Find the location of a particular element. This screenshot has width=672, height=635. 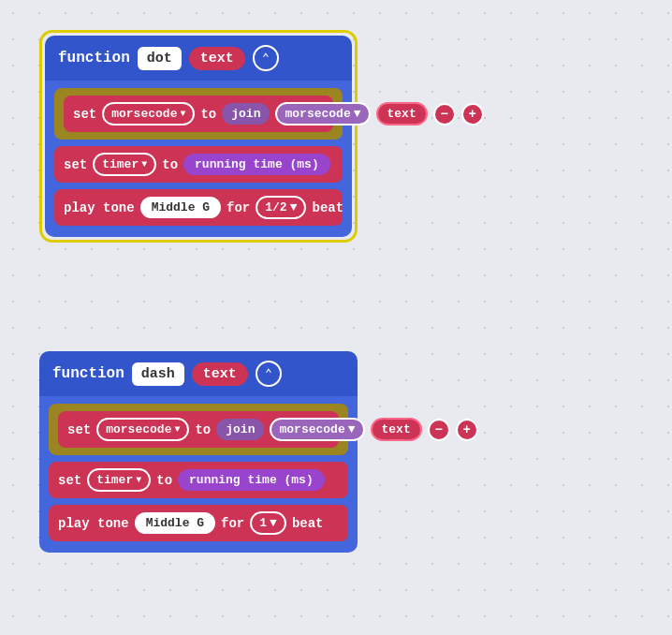

plus-button-1: + is located at coordinates (473, 114).